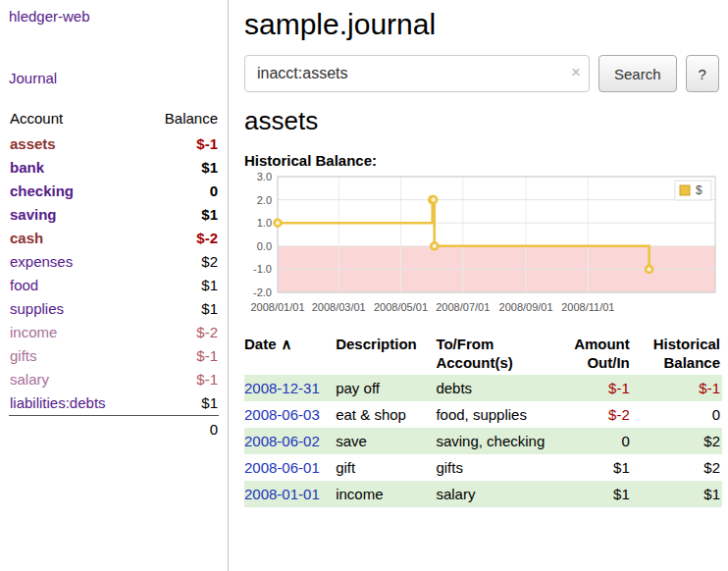 The image size is (728, 571). I want to click on account-link-salary: salary, so click(29, 379).